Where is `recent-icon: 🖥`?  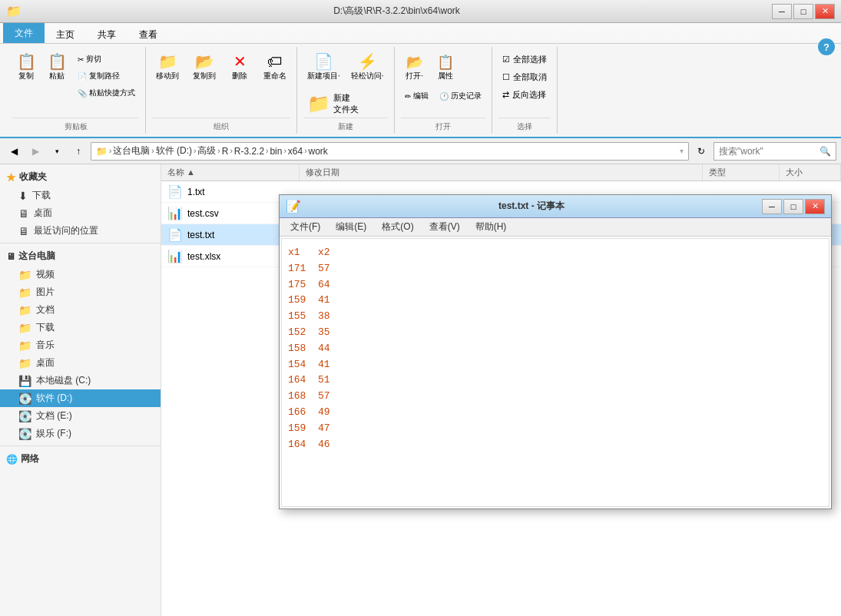
recent-icon: 🖥 is located at coordinates (24, 231).